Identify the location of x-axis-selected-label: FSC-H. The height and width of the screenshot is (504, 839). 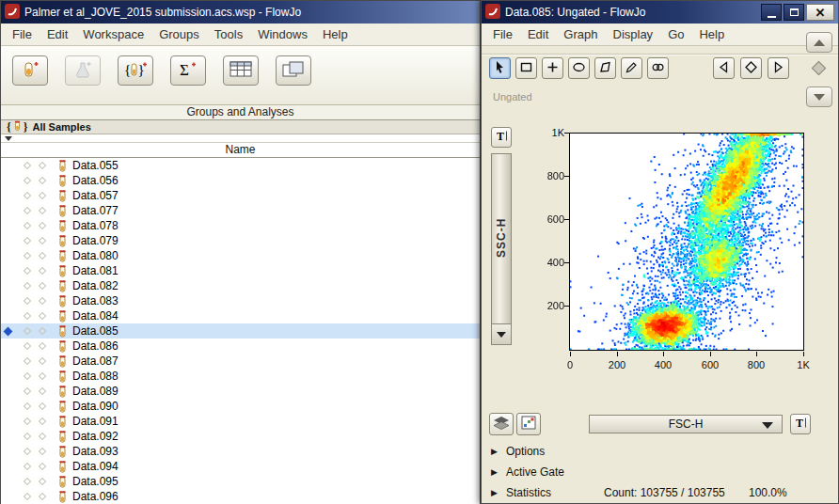
(687, 424).